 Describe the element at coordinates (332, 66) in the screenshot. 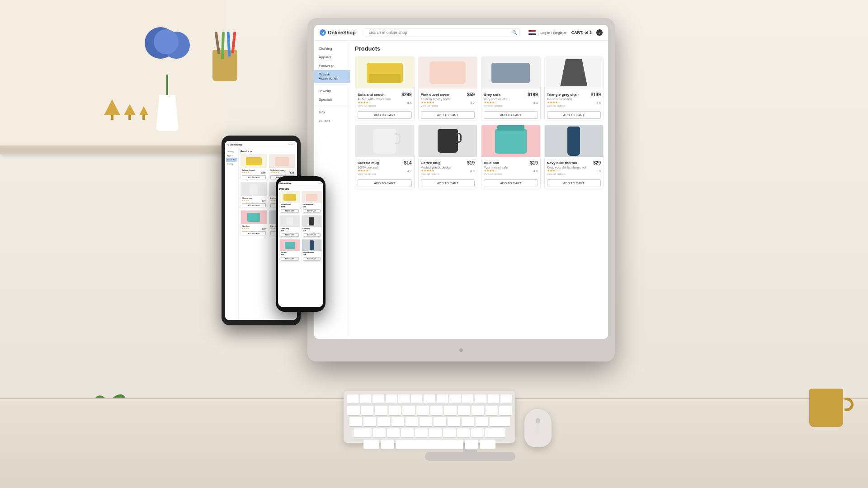

I see `sidebar-item-footwear: Footwear` at that location.